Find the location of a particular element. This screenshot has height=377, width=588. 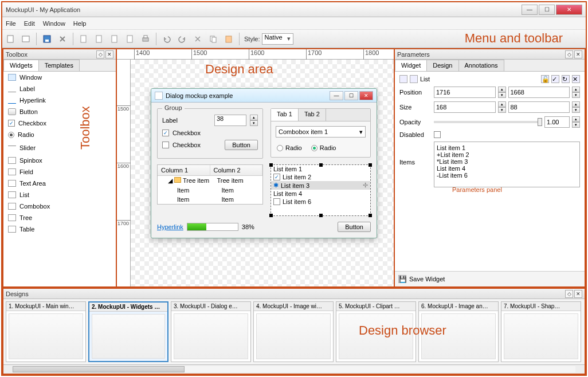

spinbox-controls: ▴▾ is located at coordinates (254, 120).